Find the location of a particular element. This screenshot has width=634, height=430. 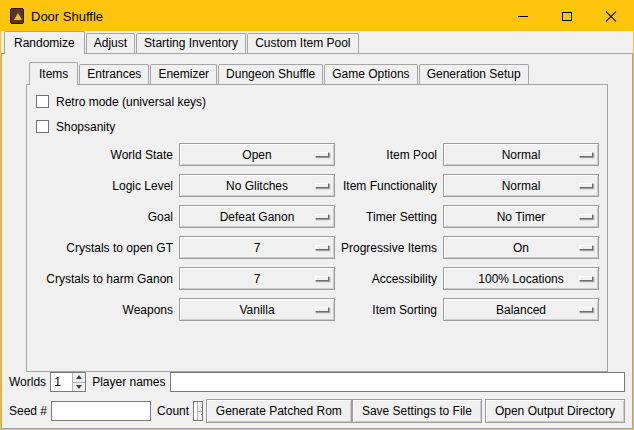

right-button-group: Save Settings to File Open Output Direct… is located at coordinates (488, 411).